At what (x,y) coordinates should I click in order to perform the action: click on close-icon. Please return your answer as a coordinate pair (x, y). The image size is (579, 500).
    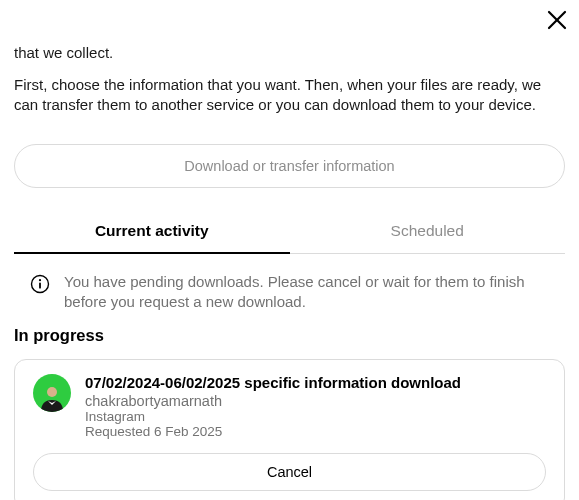
    Looking at the image, I should click on (557, 20).